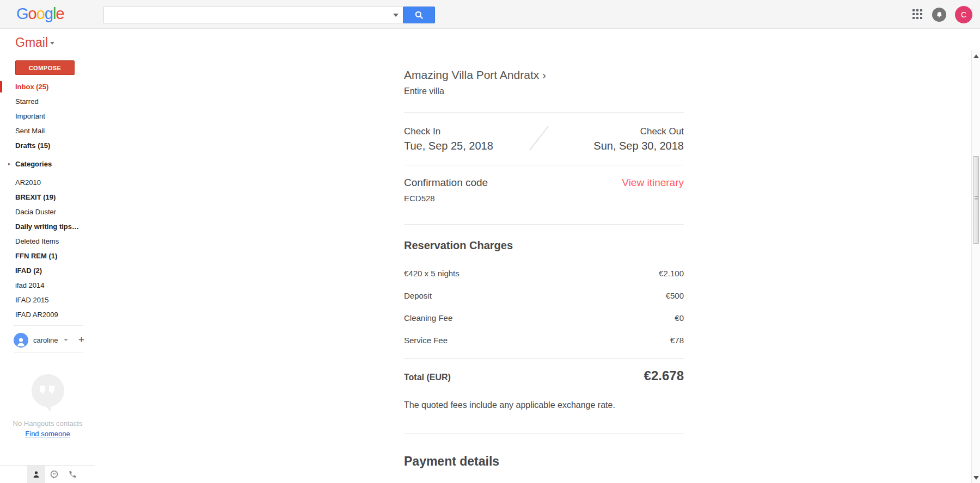  Describe the element at coordinates (976, 200) in the screenshot. I see `scrollbar-thumb` at that location.